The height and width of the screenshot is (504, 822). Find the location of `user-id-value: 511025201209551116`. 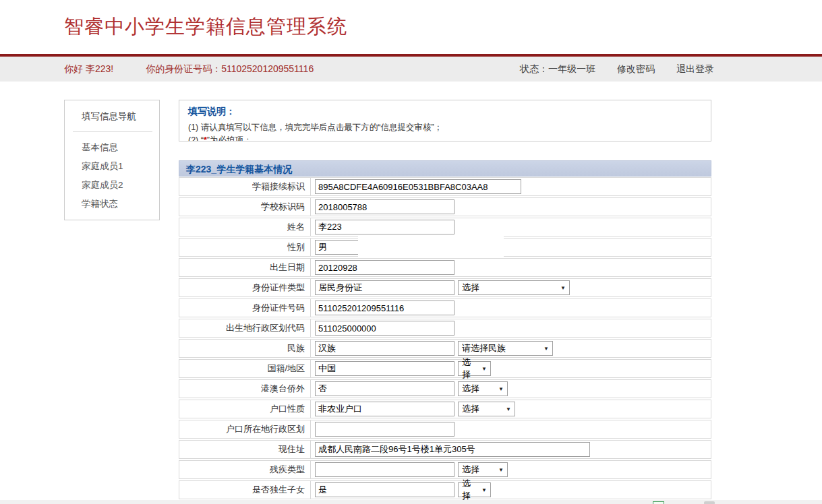

user-id-value: 511025201209551116 is located at coordinates (267, 69).